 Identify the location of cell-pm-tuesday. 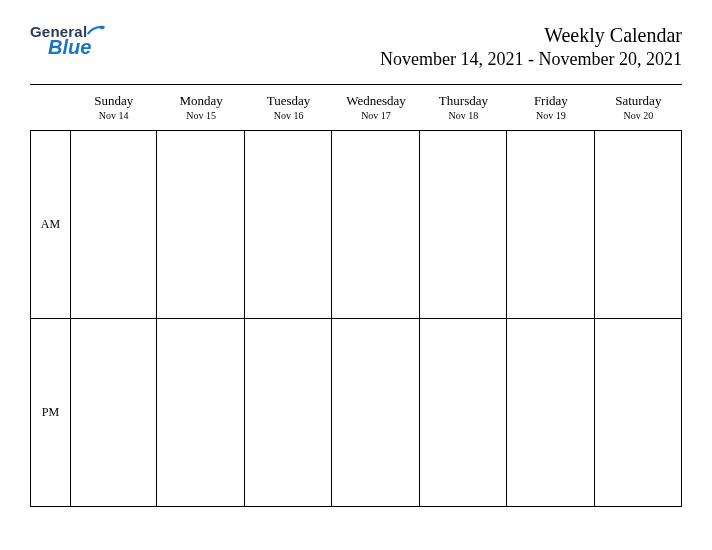
(288, 413).